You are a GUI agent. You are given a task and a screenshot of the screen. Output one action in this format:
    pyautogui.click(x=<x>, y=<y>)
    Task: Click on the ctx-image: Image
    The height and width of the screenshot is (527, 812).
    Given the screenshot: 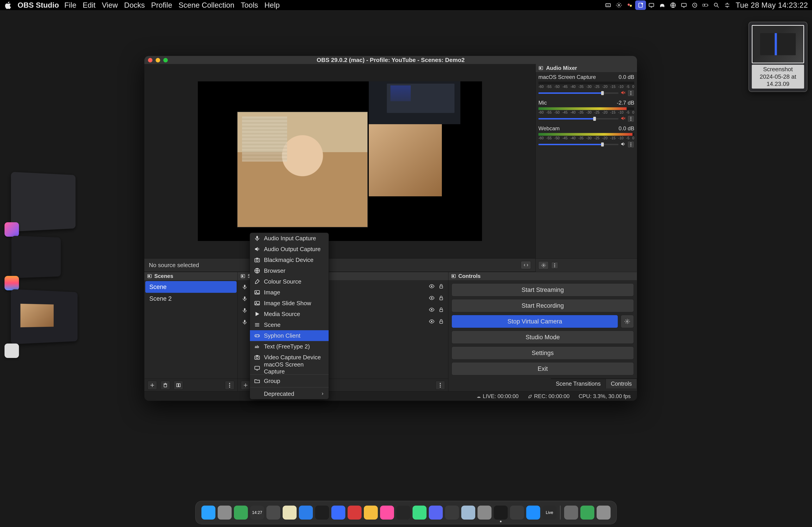 What is the action you would take?
    pyautogui.click(x=289, y=292)
    